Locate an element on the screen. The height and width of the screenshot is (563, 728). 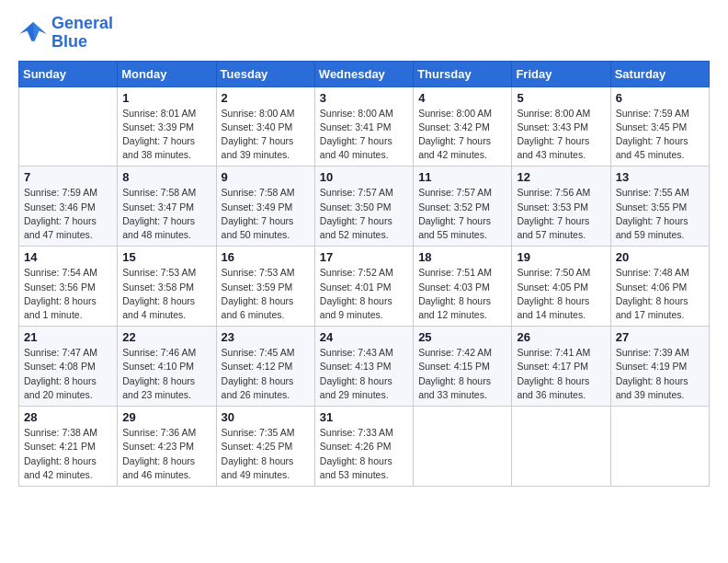
day-info: Sunrise: 7:42 AM Sunset: 4:15 PM Dayligh… is located at coordinates (462, 373).